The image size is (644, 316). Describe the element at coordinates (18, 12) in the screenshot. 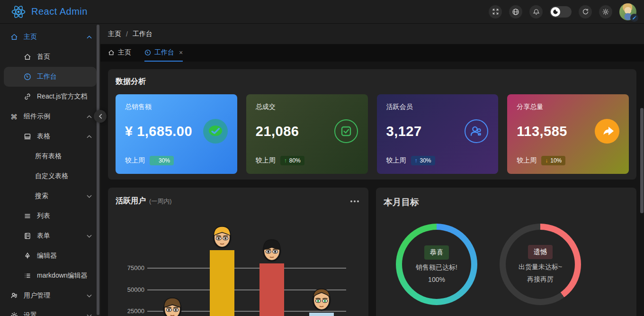

I see `react-logo-icon` at that location.